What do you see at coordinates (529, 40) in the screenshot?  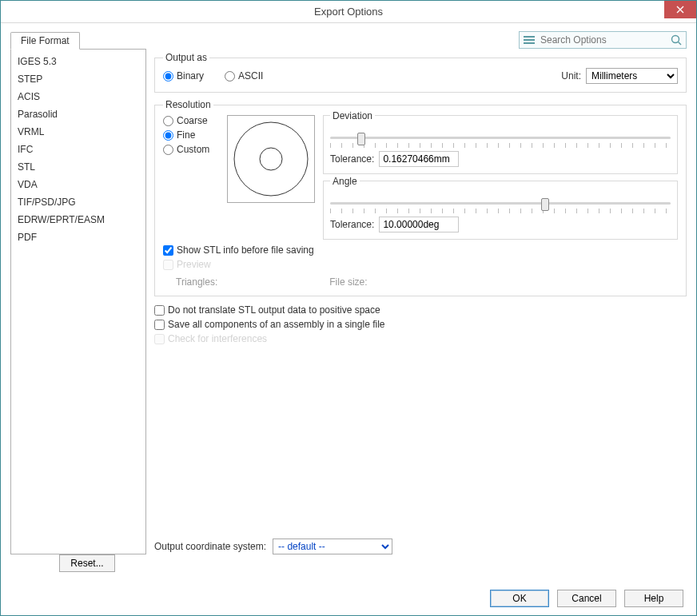 I see `options-list-icon` at bounding box center [529, 40].